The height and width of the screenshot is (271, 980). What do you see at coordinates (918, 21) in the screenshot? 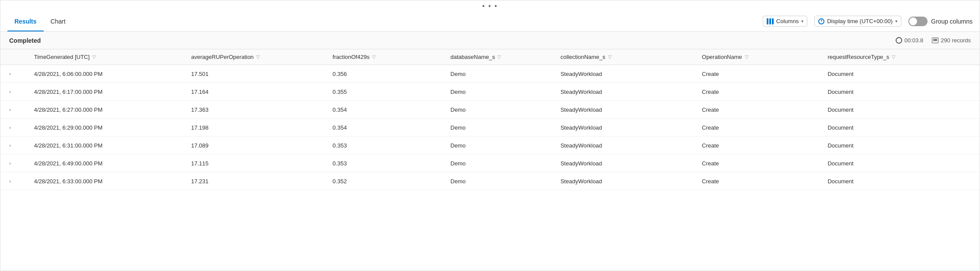
I see `toggle-switch` at bounding box center [918, 21].